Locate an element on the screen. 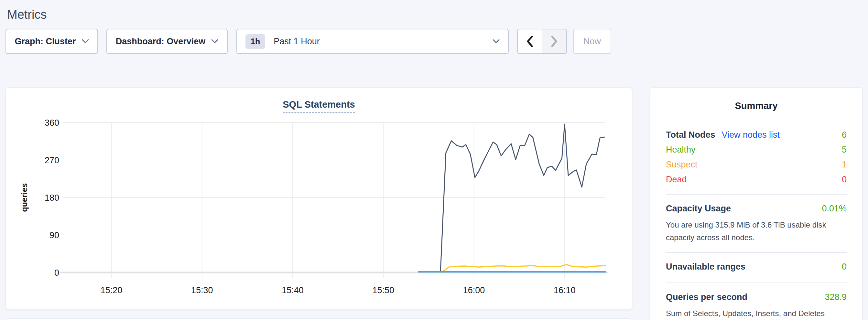 Image resolution: width=868 pixels, height=320 pixels. suspect-nodes-row: Suspect 1 is located at coordinates (756, 164).